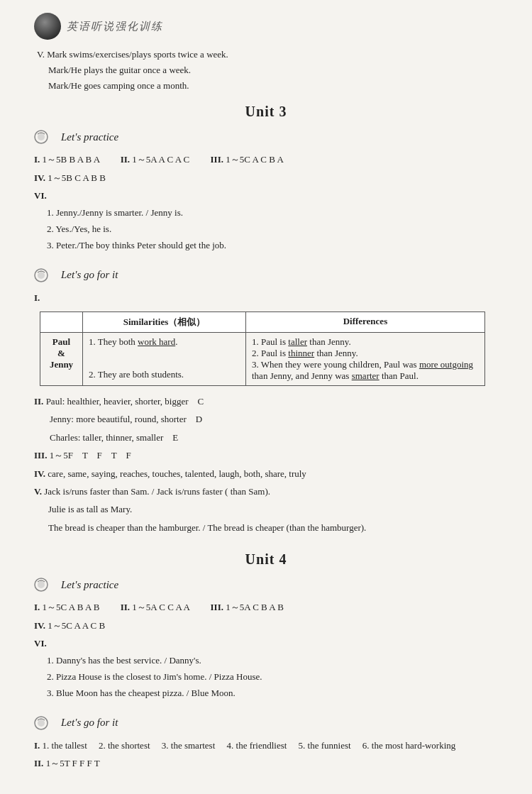 This screenshot has height=794, width=532. What do you see at coordinates (366, 322) in the screenshot?
I see `table-col-differences: Differences` at bounding box center [366, 322].